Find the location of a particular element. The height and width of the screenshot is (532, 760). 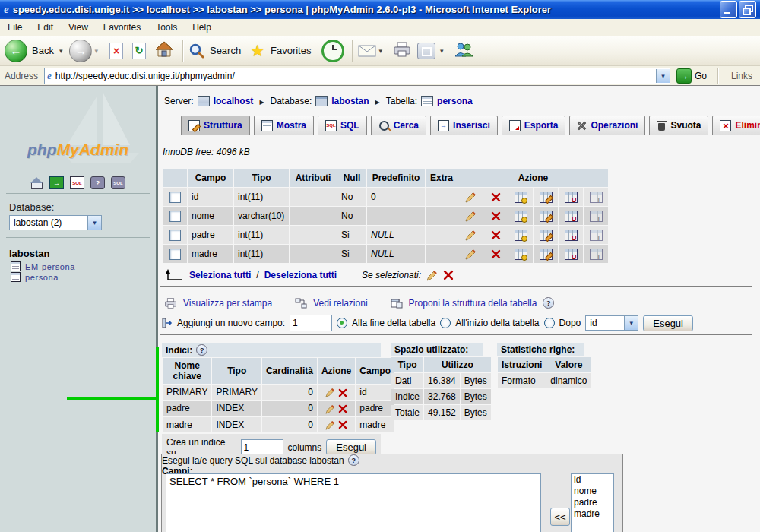

go-button: Go is located at coordinates (701, 76).